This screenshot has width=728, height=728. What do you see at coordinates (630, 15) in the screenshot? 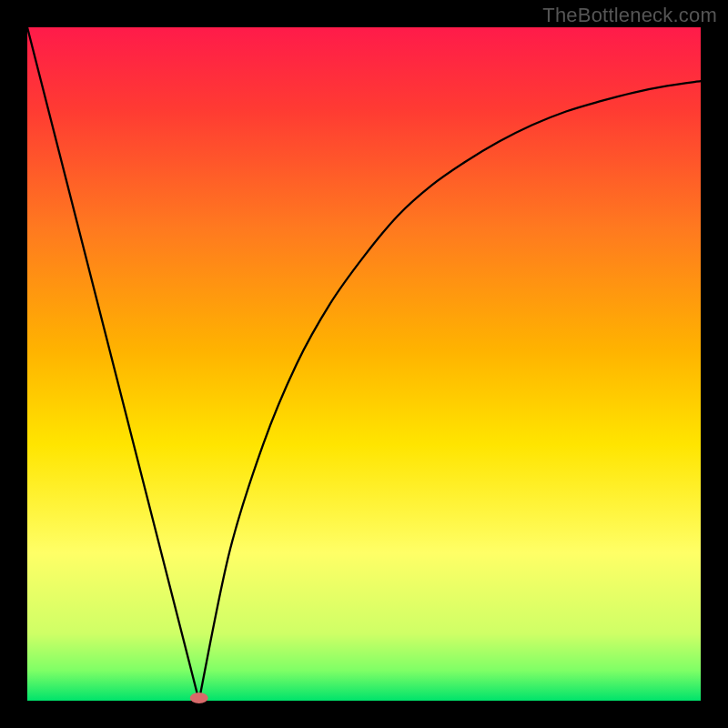
I see `watermark-label: TheBottleneck.com` at bounding box center [630, 15].